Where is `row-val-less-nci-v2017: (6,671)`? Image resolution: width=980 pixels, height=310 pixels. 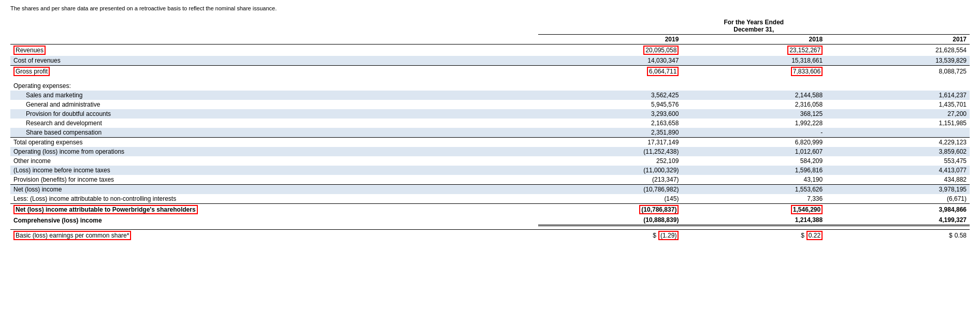
row-val-less-nci-v2017: (6,671) is located at coordinates (898, 199).